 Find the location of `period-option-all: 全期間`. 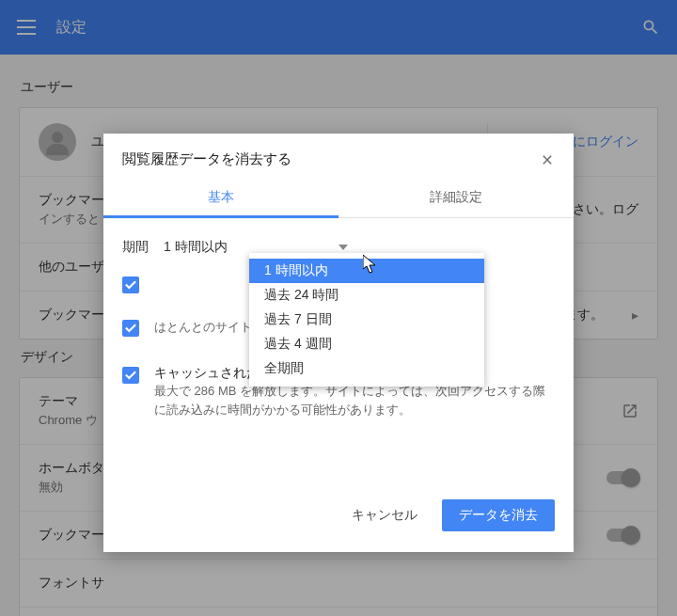

period-option-all: 全期間 is located at coordinates (367, 369).